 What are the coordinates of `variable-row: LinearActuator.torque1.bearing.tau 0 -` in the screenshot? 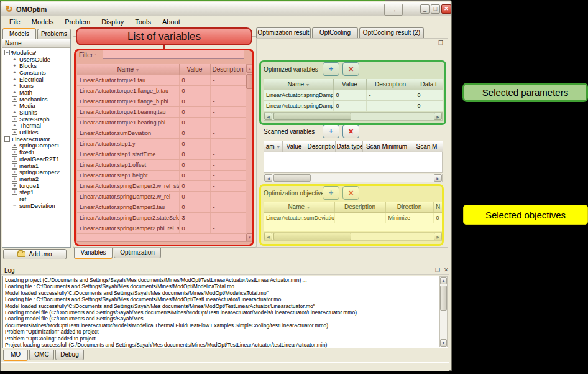 It's located at (162, 112).